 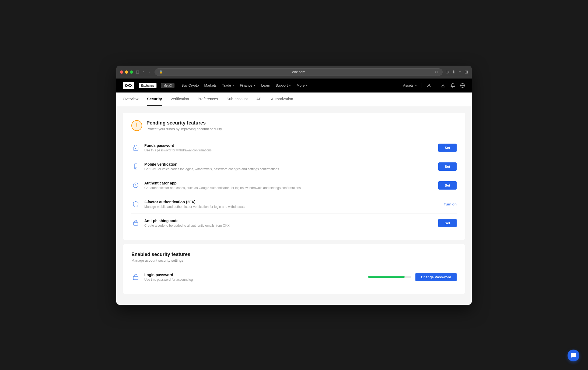 I want to click on nav-support: Support ▼, so click(x=283, y=86).